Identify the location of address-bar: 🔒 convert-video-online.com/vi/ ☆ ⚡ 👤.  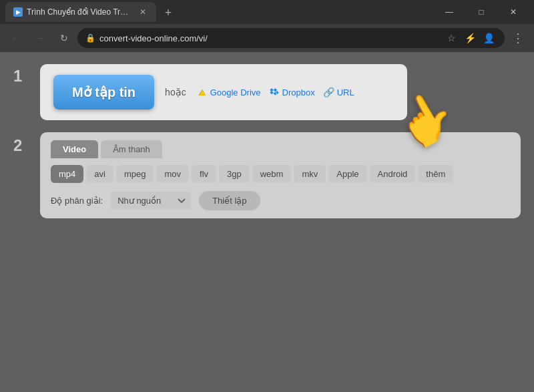
(291, 38).